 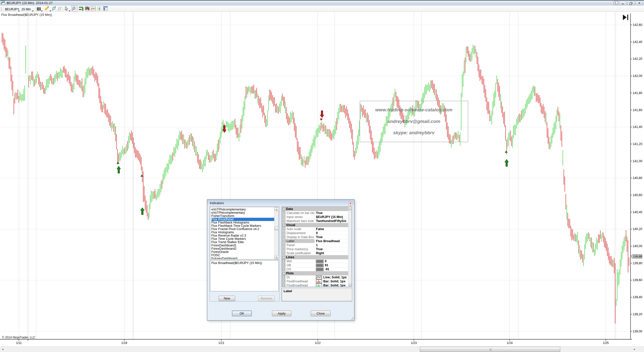 I want to click on svg-text: 139,88, so click(x=637, y=256).